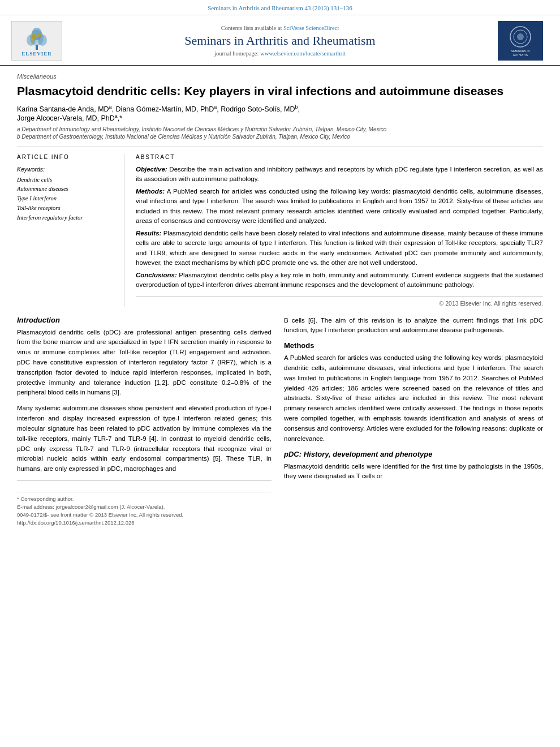 The width and height of the screenshot is (560, 747). What do you see at coordinates (413, 398) in the screenshot?
I see `methods-paragraph: A PubMed search for articles was conduct…` at bounding box center [413, 398].